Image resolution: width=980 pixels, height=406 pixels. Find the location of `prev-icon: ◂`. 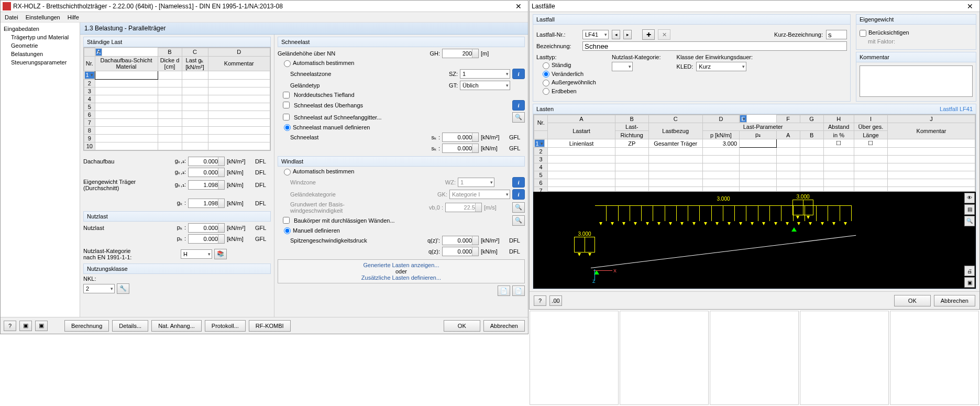

prev-icon: ◂ is located at coordinates (616, 35).